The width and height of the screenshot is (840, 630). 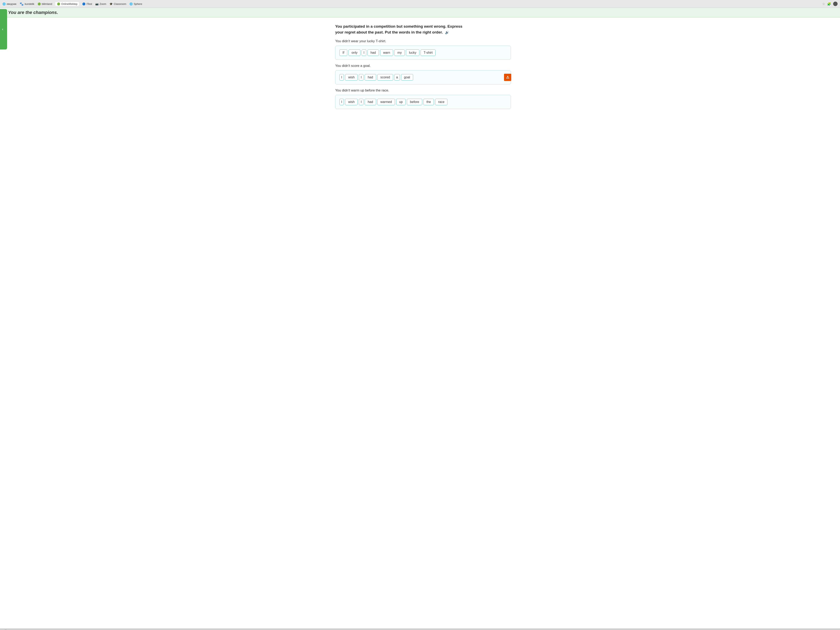 What do you see at coordinates (423, 77) in the screenshot?
I see `word-box-2: I wish I had scored a goal` at bounding box center [423, 77].